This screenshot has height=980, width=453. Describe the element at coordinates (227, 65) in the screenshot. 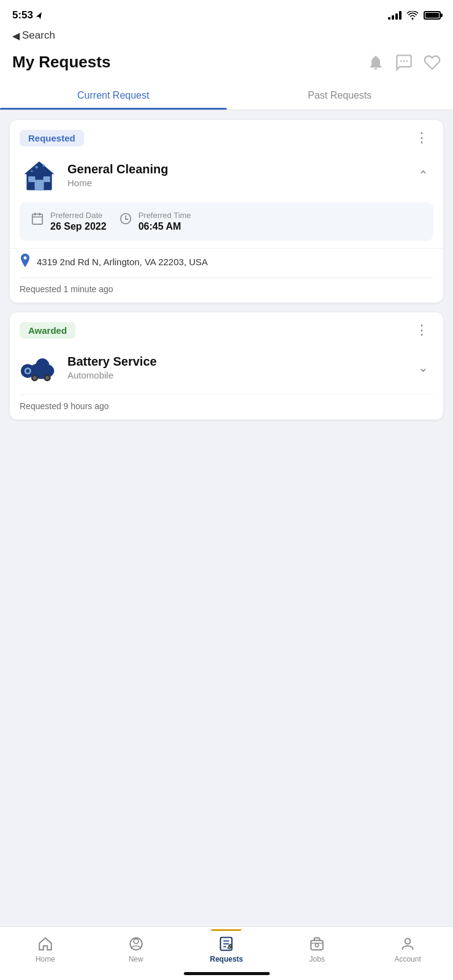

I see `header: My Requests` at that location.